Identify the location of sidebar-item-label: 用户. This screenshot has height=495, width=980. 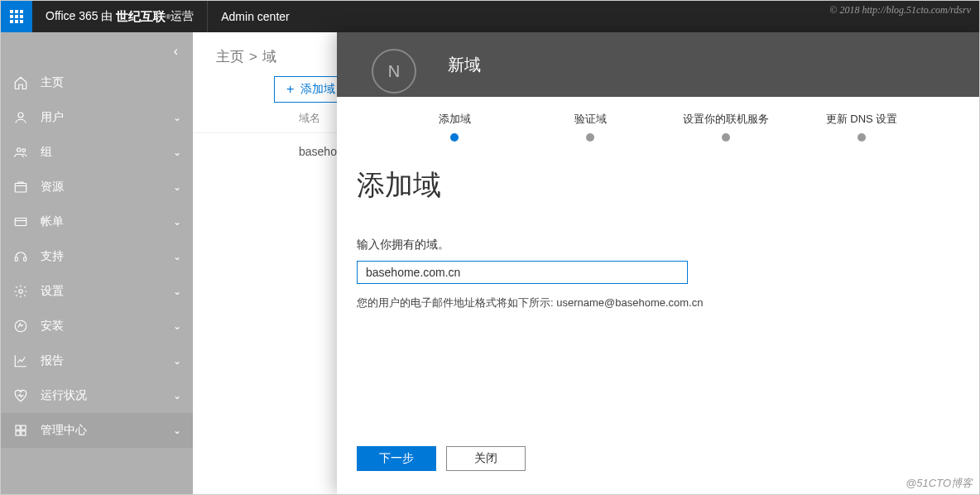
(107, 118).